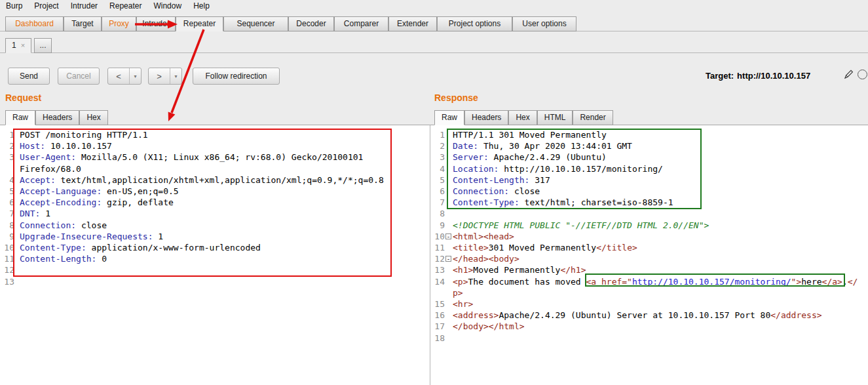 This screenshot has width=868, height=385. Describe the element at coordinates (434, 7) in the screenshot. I see `menu-bar: BurpProjectIntruderRepeaterWindowHelp` at that location.